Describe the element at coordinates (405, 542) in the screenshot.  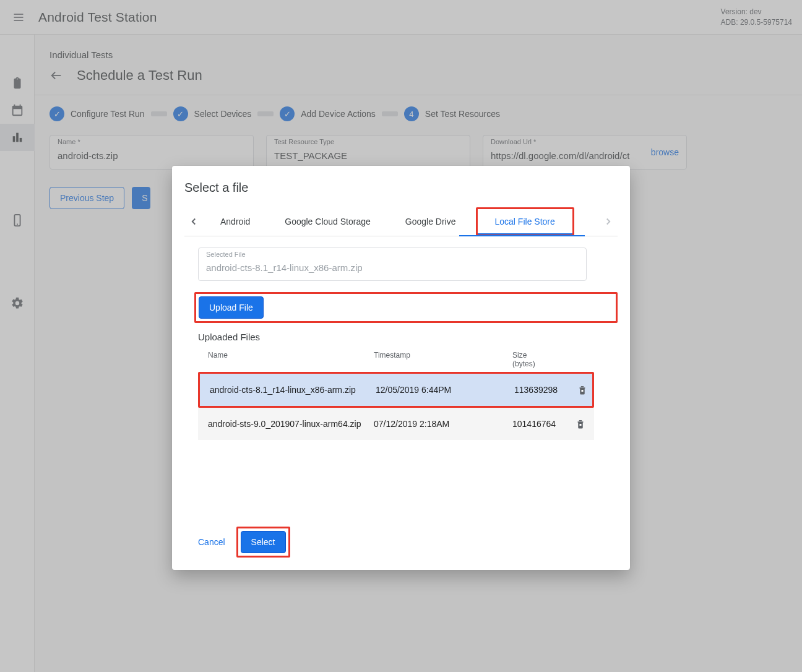
I see `dialog-actions: Cancel Select` at that location.